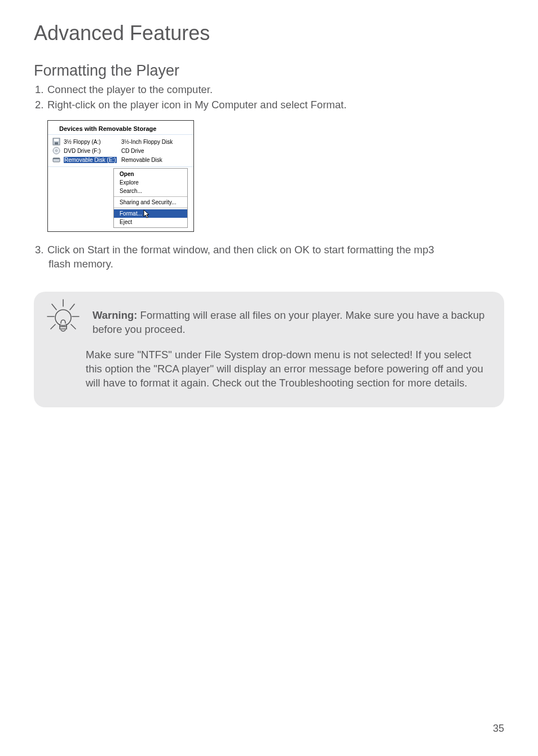 The width and height of the screenshot is (538, 756). What do you see at coordinates (289, 322) in the screenshot?
I see `warning-text: Formatting will erase all files on your …` at bounding box center [289, 322].